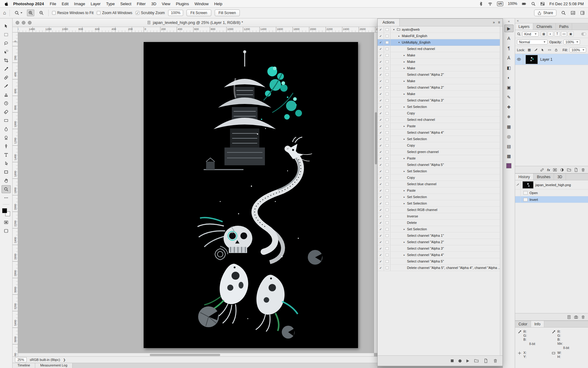  I want to click on actions-scrollbar, so click(501, 191).